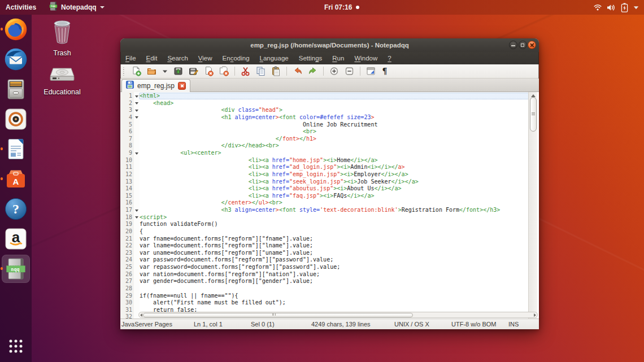 The image size is (644, 362). I want to click on wifi-icon, so click(598, 7).